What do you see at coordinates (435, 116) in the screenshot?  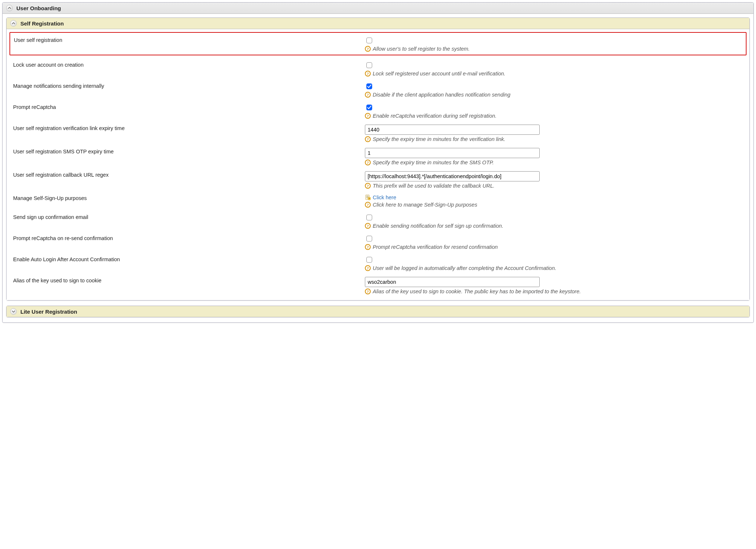 I see `hint-prompt-recaptcha: Enable reCaptcha verification during sel…` at bounding box center [435, 116].